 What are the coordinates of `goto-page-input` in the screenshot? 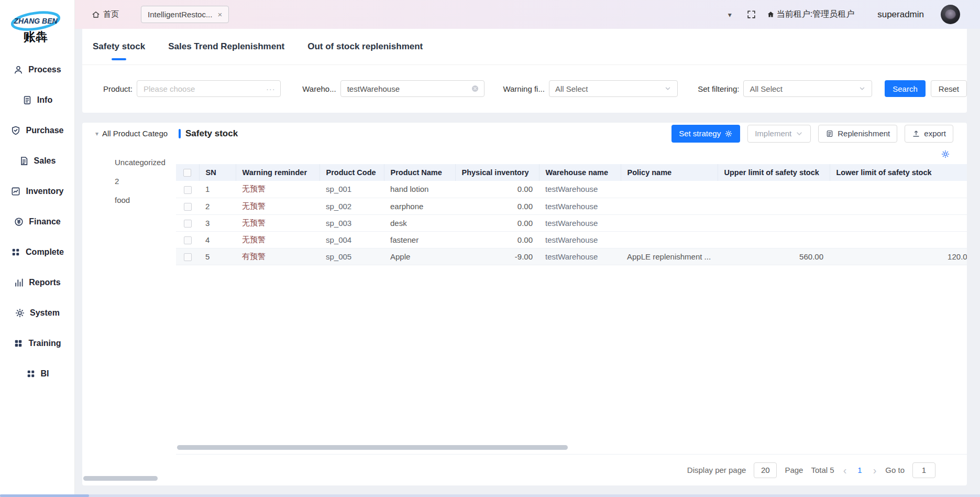 It's located at (924, 470).